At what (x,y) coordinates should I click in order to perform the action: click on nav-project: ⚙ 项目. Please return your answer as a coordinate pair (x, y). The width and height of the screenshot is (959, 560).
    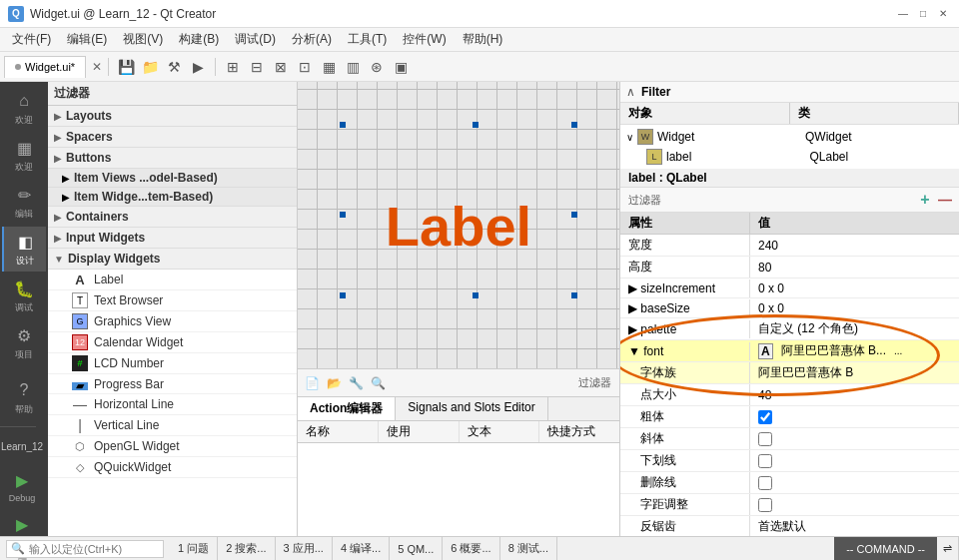
    Looking at the image, I should click on (24, 343).